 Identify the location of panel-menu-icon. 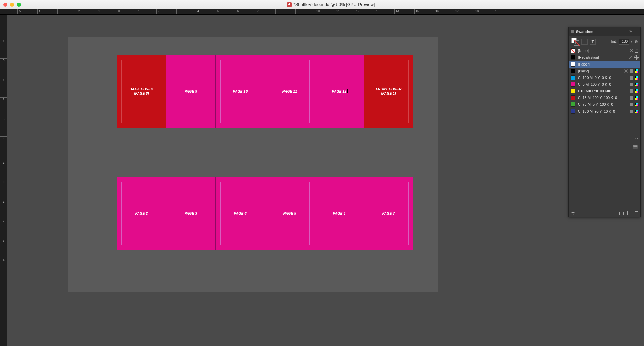
(636, 32).